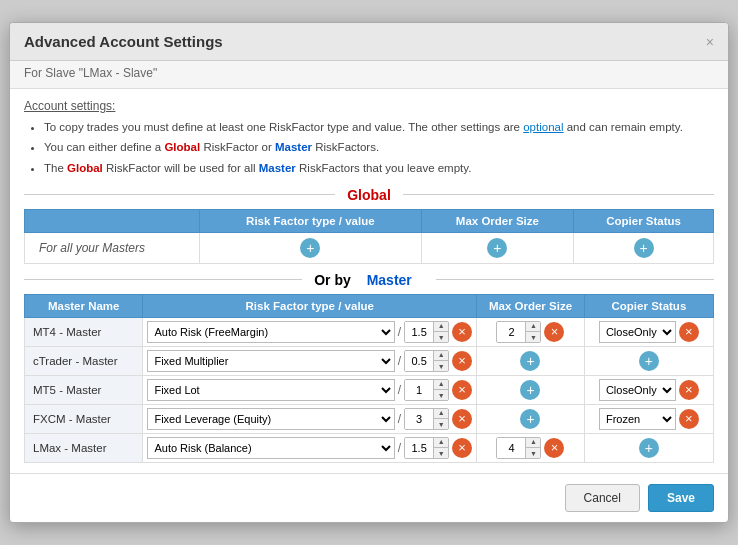 The height and width of the screenshot is (545, 738). Describe the element at coordinates (426, 419) in the screenshot. I see `rf-value-spinner-3: ▲ ▼` at that location.